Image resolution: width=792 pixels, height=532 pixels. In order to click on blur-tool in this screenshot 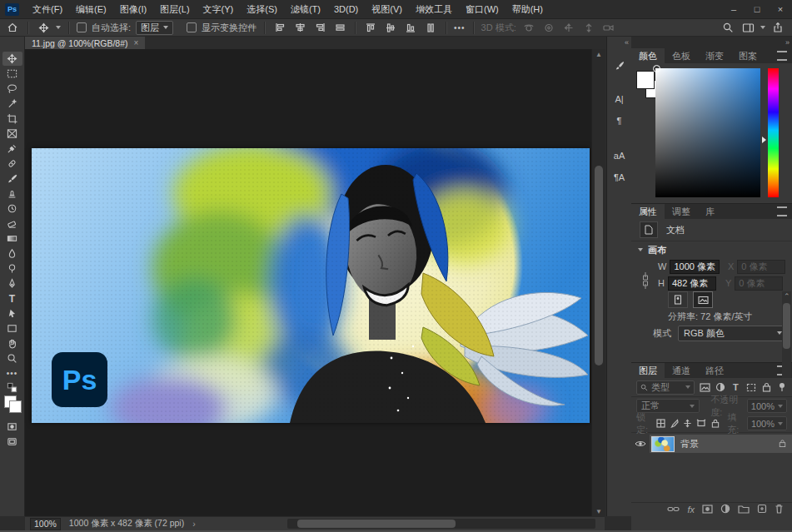, I will do `click(12, 253)`.